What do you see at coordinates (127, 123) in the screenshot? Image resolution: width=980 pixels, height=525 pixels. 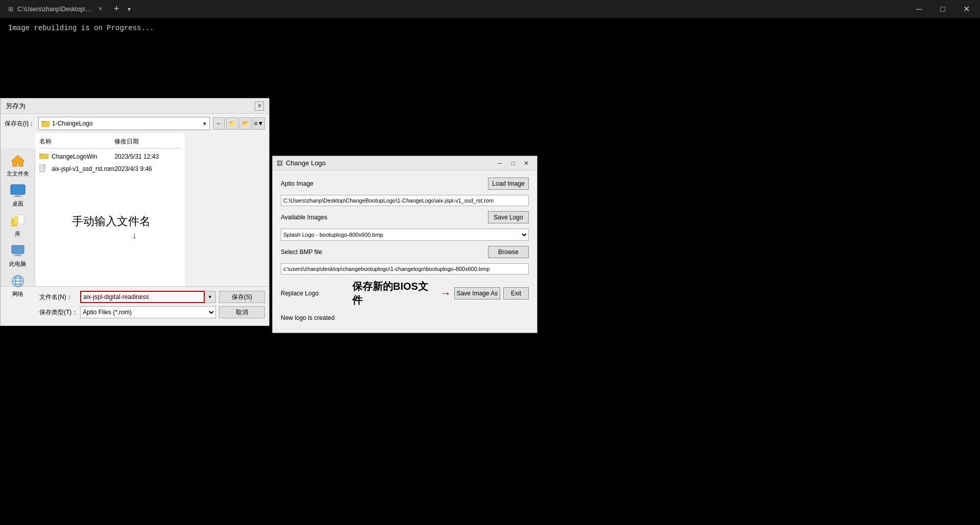 I see `location-text: 1-ChangeLogo` at bounding box center [127, 123].